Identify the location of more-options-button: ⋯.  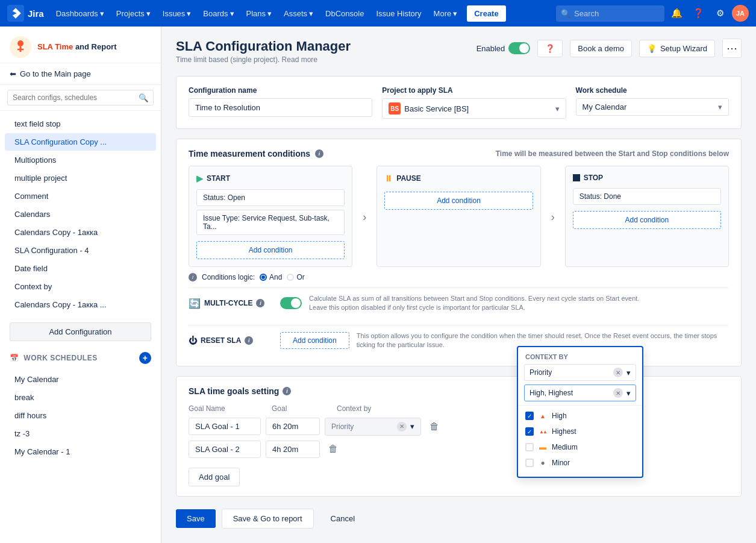
(732, 48).